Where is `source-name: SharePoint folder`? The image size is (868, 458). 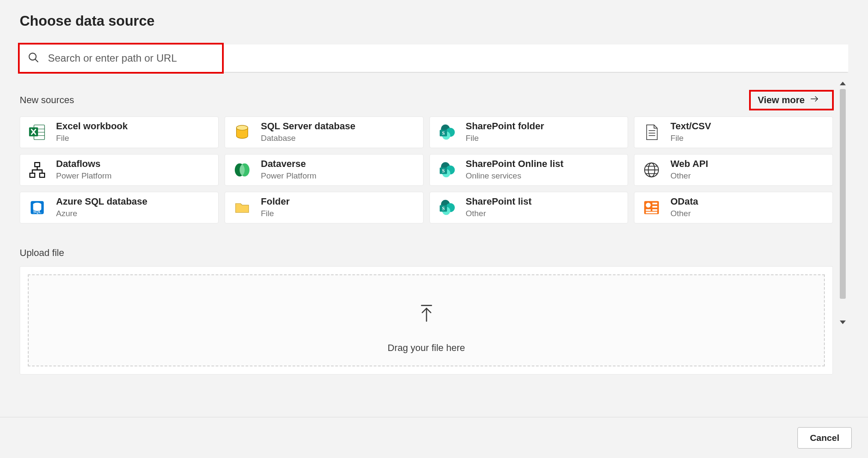 source-name: SharePoint folder is located at coordinates (505, 126).